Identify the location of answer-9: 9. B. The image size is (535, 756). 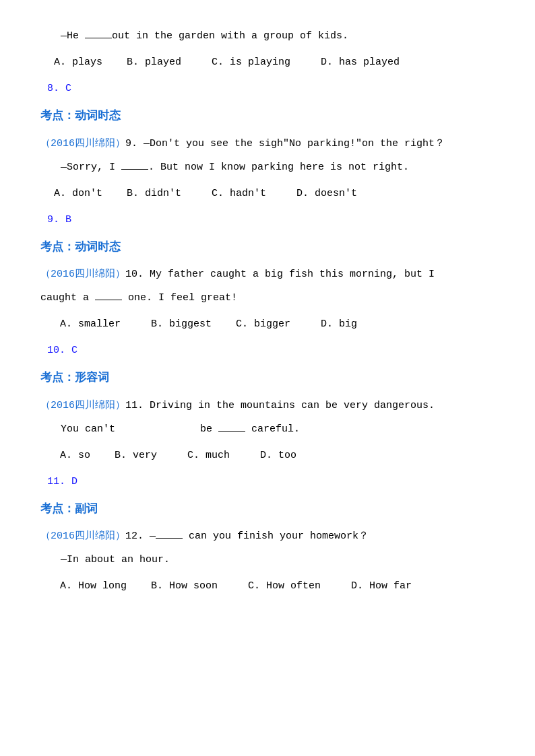
(268, 219).